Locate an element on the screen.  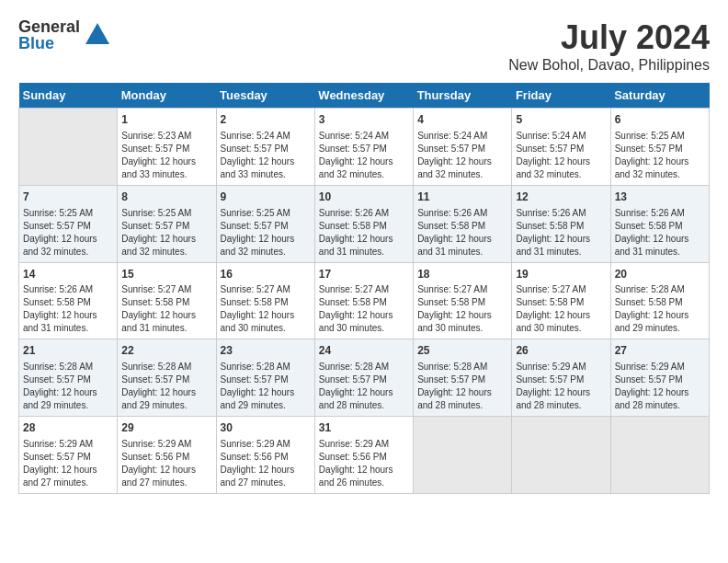
day-number: 30 is located at coordinates (266, 429).